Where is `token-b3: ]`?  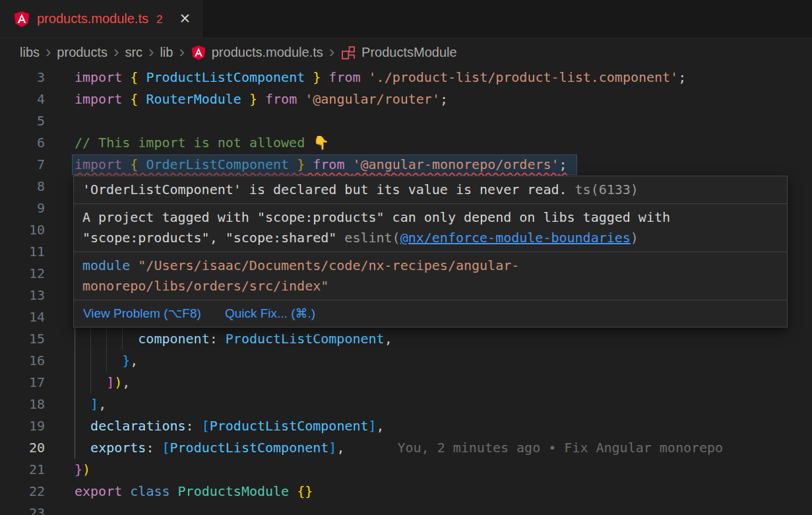 token-b3: ] is located at coordinates (332, 448).